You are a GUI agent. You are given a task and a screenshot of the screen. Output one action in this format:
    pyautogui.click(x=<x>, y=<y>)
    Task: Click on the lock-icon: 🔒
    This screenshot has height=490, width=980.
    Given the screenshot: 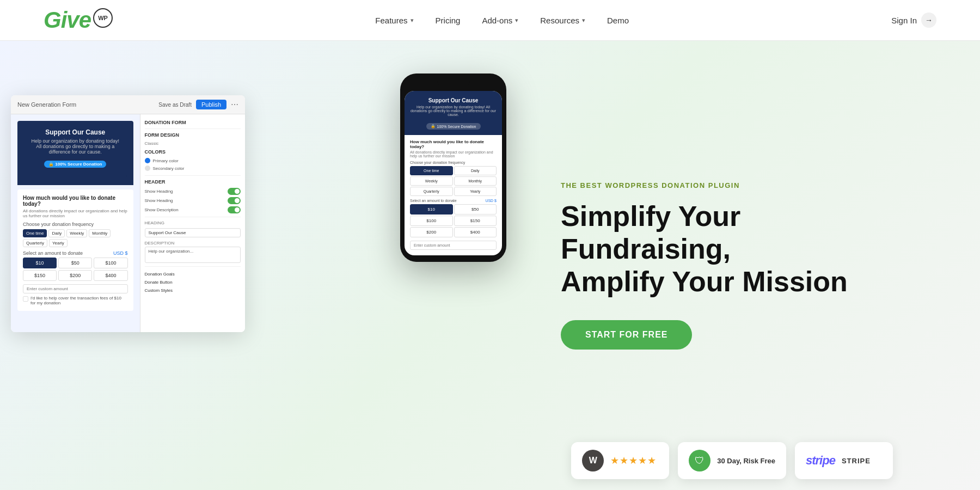 What is the action you would take?
    pyautogui.click(x=51, y=164)
    